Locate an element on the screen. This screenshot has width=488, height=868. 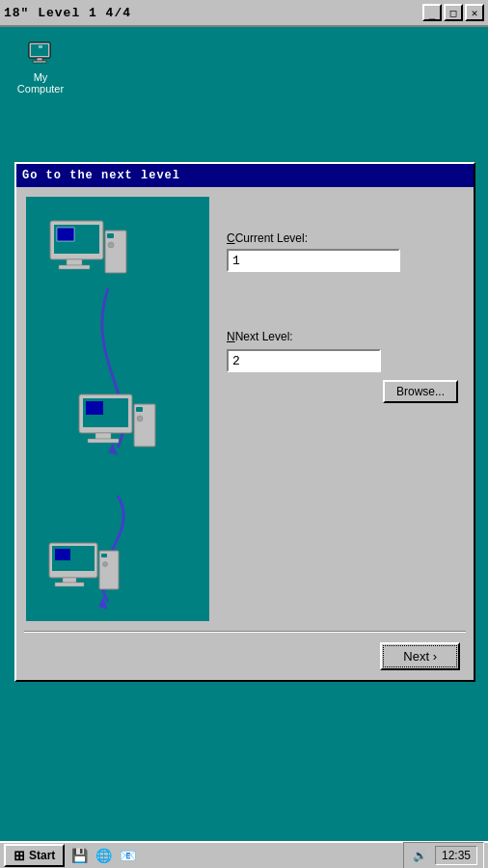
dialog-footer: Next › is located at coordinates (245, 656).